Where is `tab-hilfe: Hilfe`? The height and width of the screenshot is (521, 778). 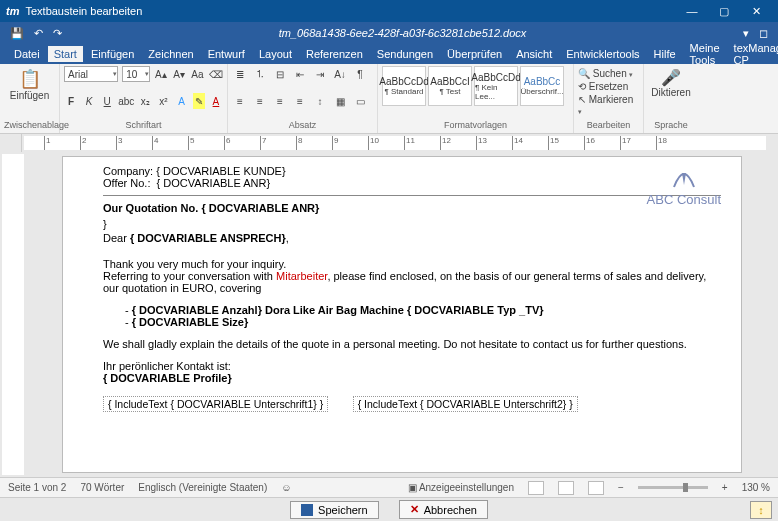
tab-hilfe: Hilfe is located at coordinates (665, 54).